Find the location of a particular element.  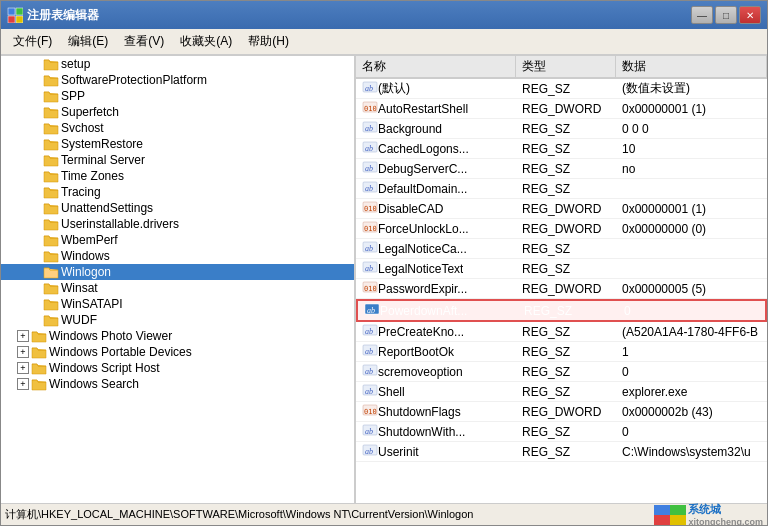

tree-item: + Windows Portable Devices is located at coordinates (178, 352).